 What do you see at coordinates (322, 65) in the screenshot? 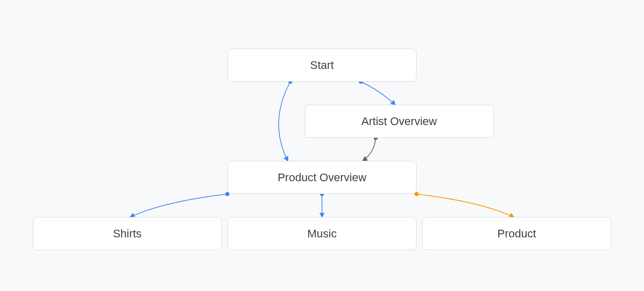
I see `node-label: Start` at bounding box center [322, 65].